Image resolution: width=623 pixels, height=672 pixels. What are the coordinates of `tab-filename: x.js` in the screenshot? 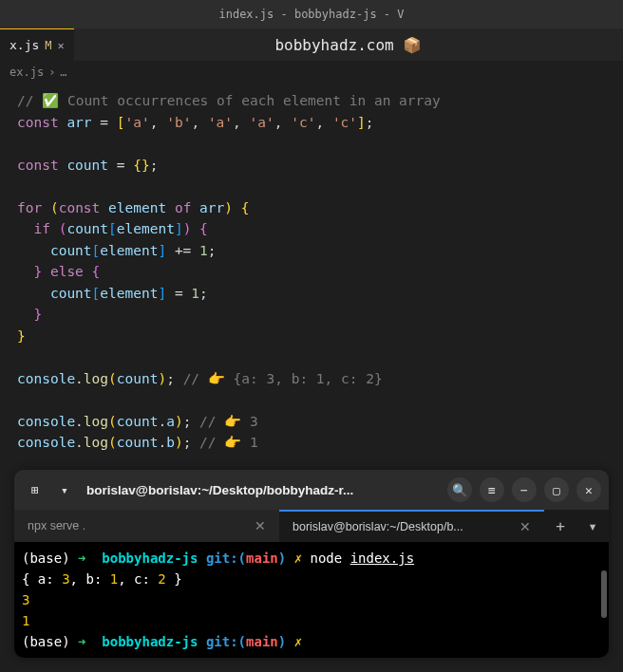 It's located at (25, 46).